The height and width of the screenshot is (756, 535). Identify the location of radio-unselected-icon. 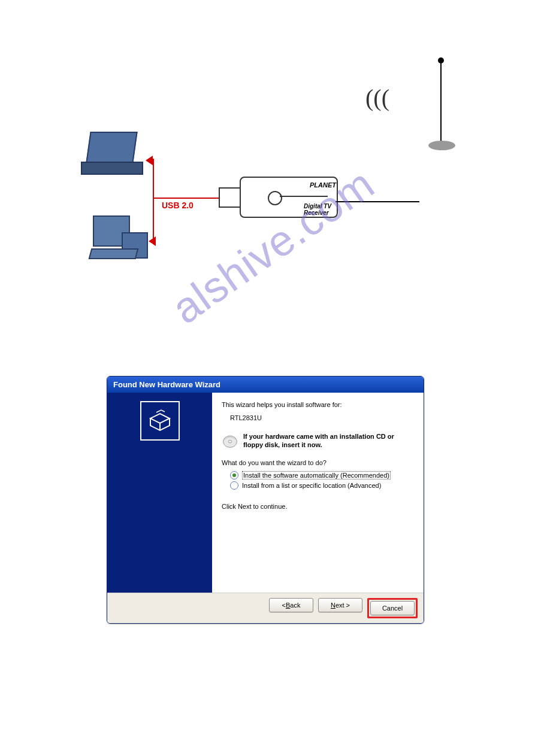
(234, 485).